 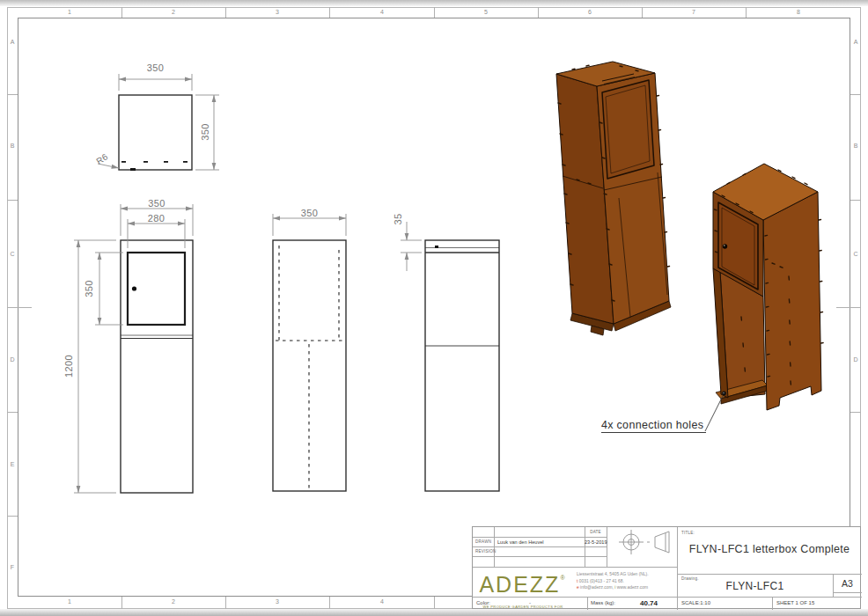 What do you see at coordinates (847, 583) in the screenshot?
I see `paper-size: A3` at bounding box center [847, 583].